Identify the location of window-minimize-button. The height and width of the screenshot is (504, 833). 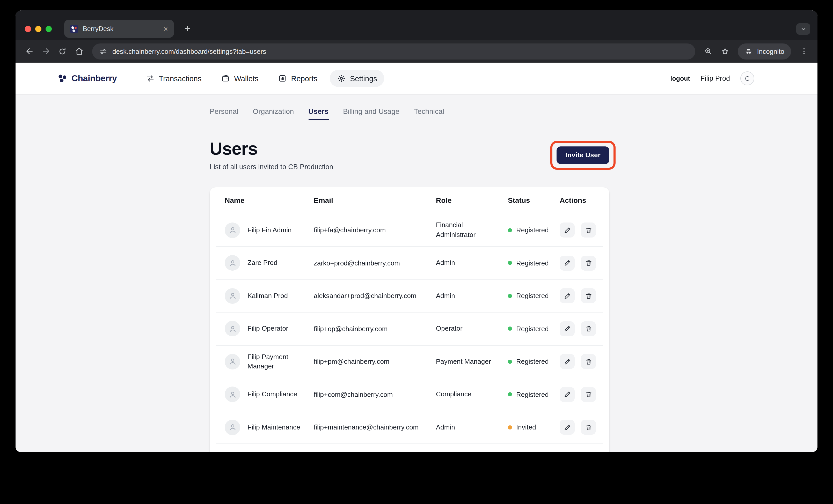
(39, 29).